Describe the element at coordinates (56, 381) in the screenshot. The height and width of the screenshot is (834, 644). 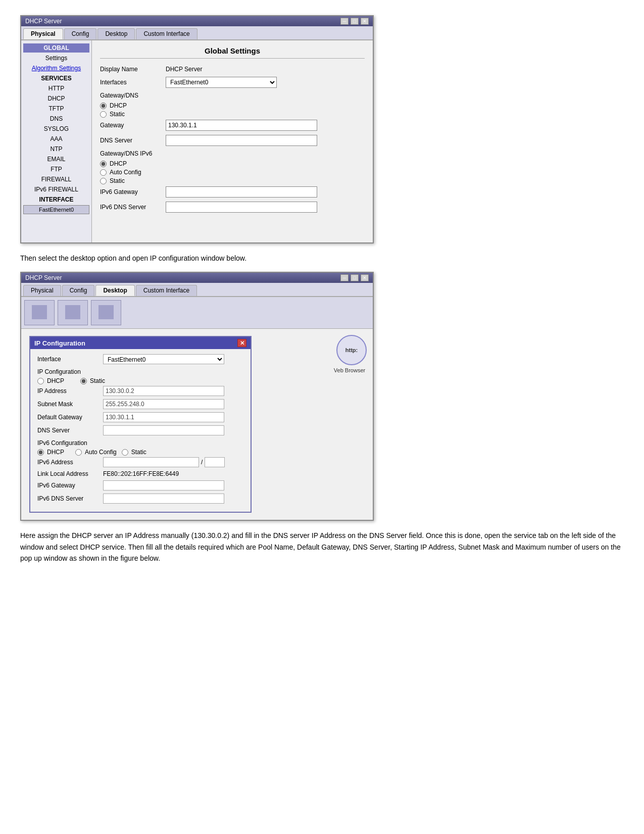
I see `ip-dhcp-label: DHCP` at that location.